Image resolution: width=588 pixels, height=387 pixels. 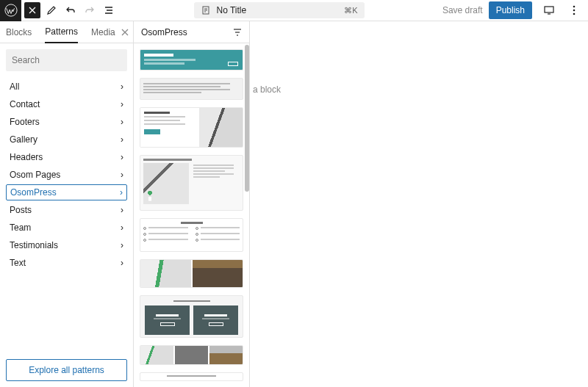 I want to click on canvas-placeholder-text: a block, so click(x=267, y=90).